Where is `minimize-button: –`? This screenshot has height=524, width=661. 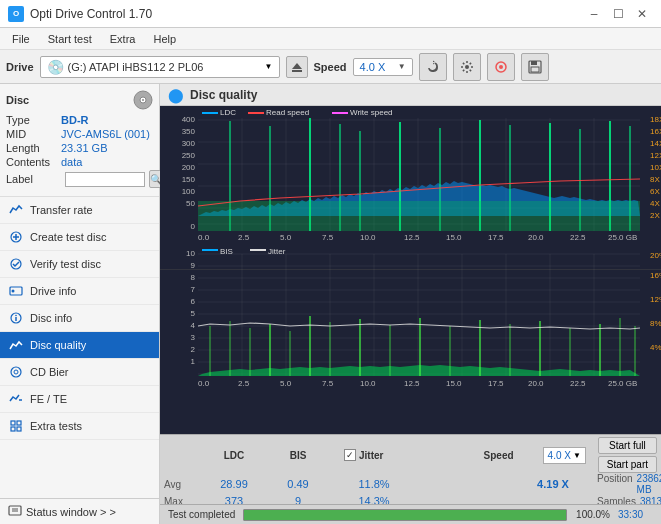 minimize-button: – is located at coordinates (594, 14).